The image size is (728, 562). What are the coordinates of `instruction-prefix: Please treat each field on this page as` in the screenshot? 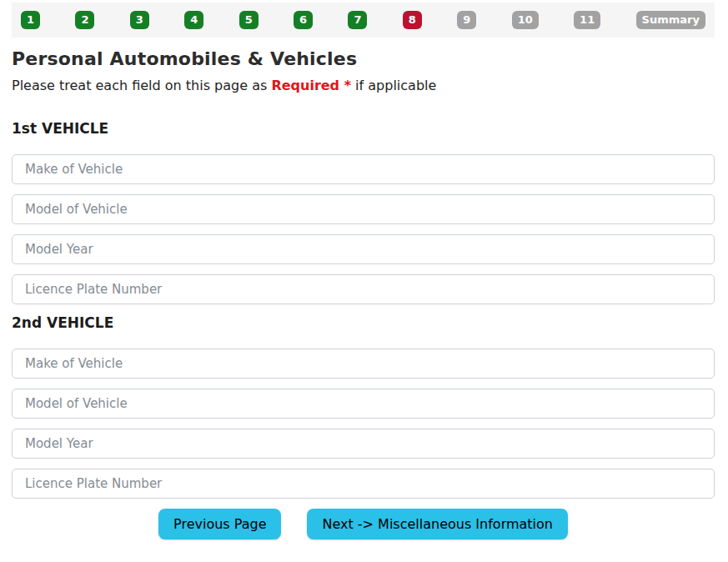 It's located at (142, 85).